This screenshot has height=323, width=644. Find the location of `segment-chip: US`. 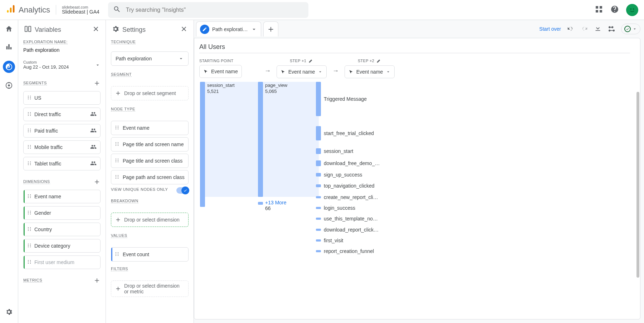

segment-chip: US is located at coordinates (62, 98).